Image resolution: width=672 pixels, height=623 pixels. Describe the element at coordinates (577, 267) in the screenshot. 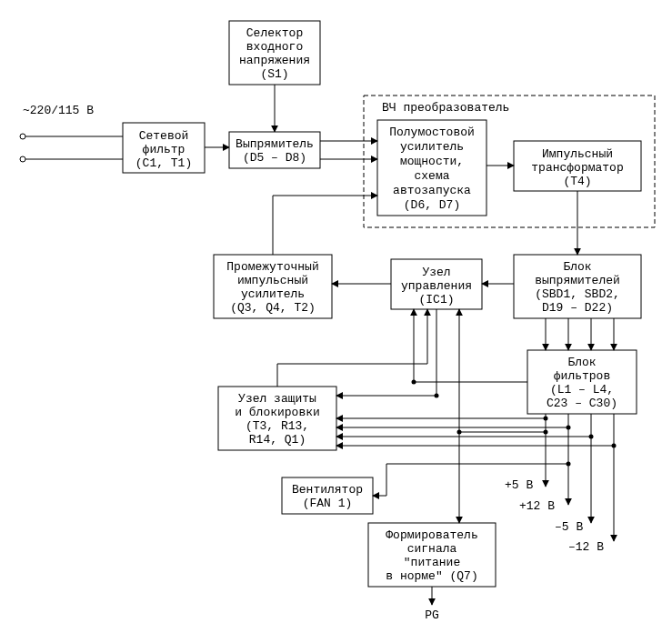

I see `rectblock-l1: Блок` at that location.